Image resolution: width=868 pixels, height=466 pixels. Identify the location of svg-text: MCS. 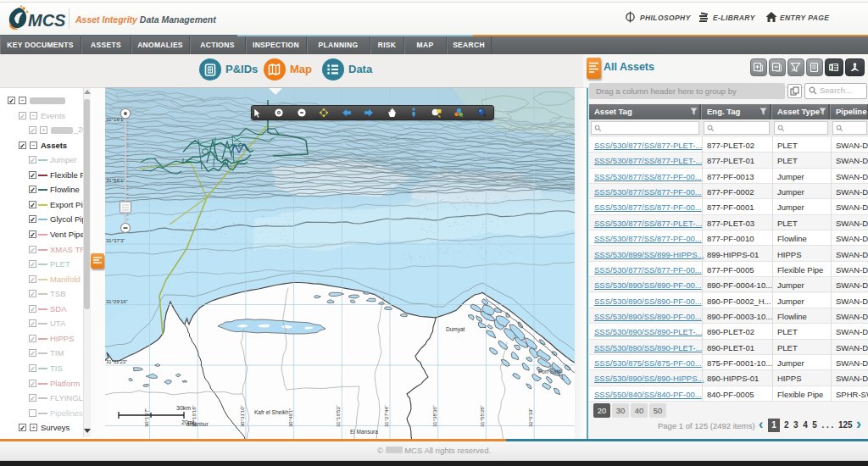
(47, 20).